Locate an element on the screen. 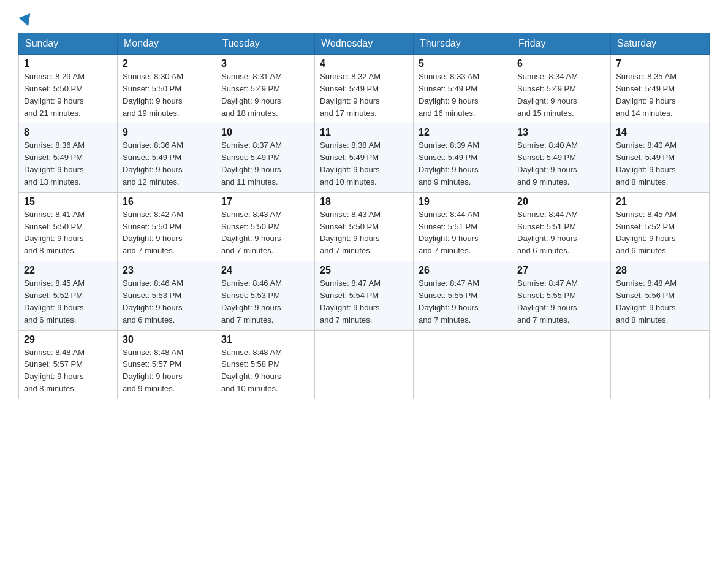 This screenshot has width=728, height=563. day-number: 3 is located at coordinates (265, 64).